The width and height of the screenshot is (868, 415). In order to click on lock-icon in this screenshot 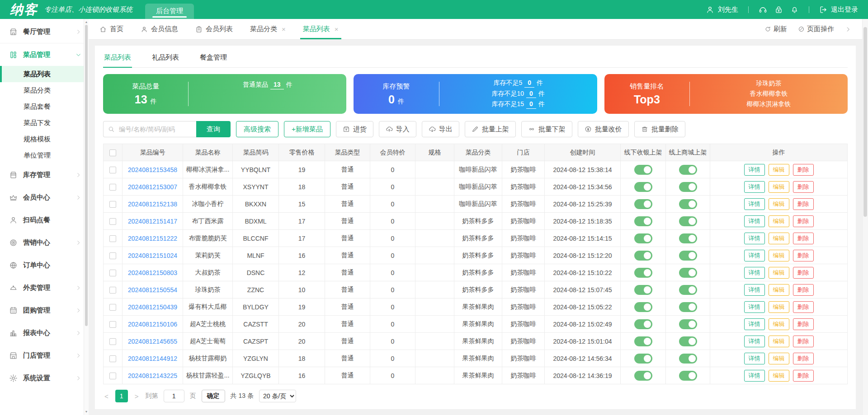, I will do `click(778, 10)`.